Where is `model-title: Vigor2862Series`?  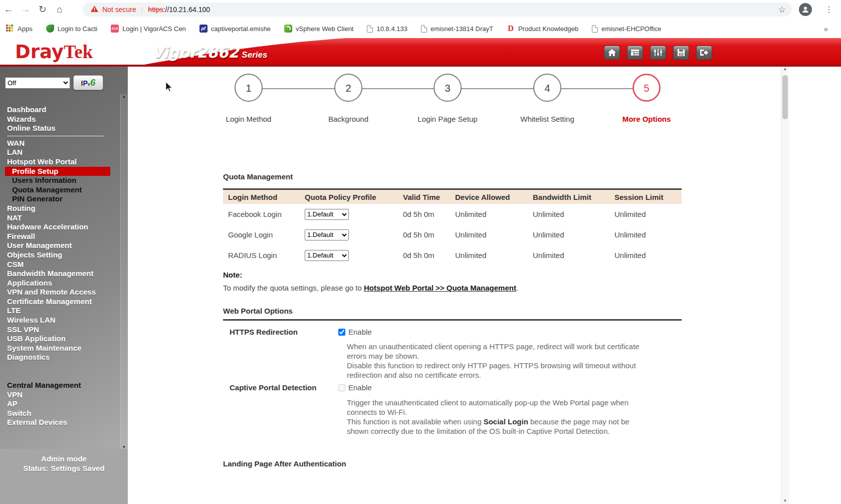
model-title: Vigor2862Series is located at coordinates (209, 52).